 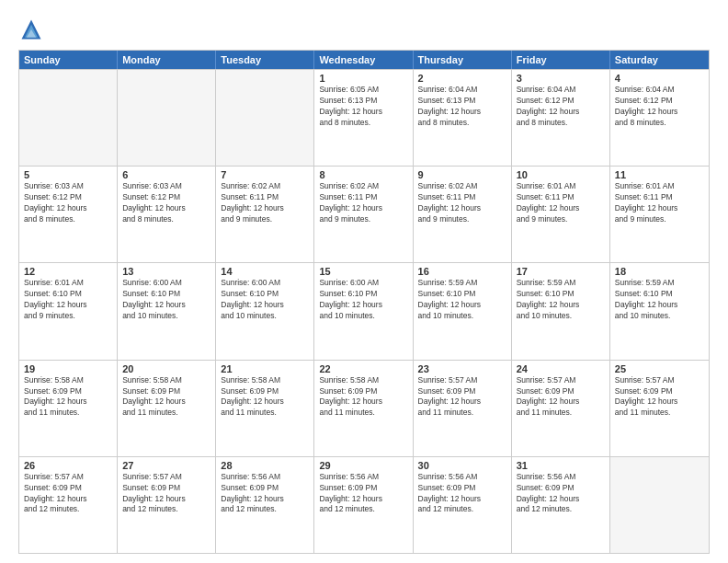 What do you see at coordinates (462, 465) in the screenshot?
I see `day-number: 30` at bounding box center [462, 465].